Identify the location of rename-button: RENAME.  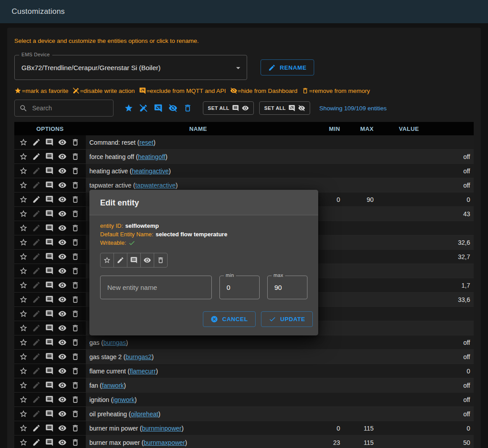
(287, 67).